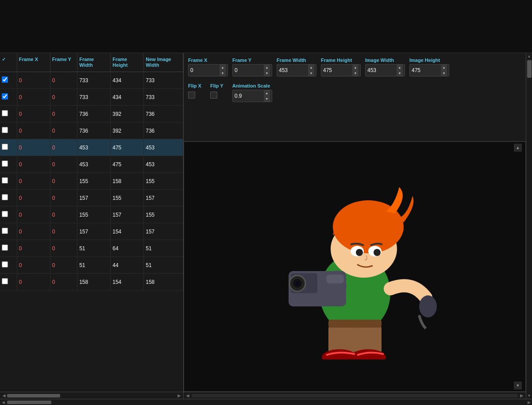 The image size is (532, 405). Describe the element at coordinates (29, 402) in the screenshot. I see `bottom-h-thumb` at that location.